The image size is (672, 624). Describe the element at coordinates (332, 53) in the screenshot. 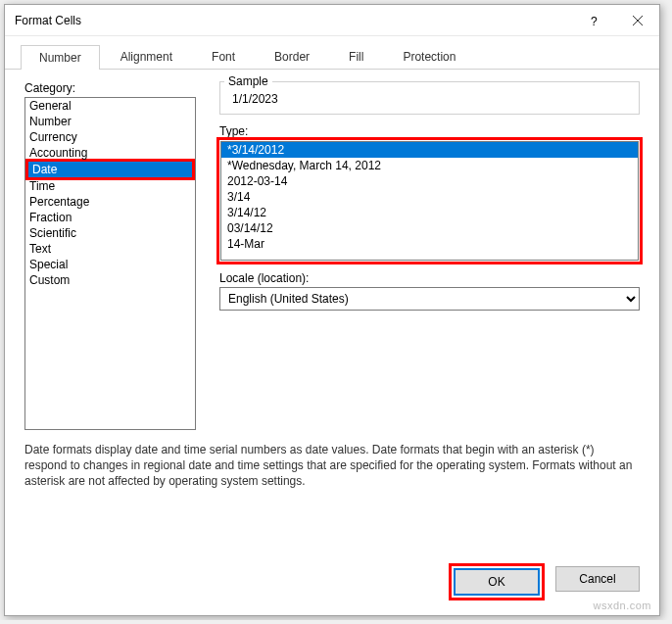

I see `tabs: Number Alignment Font Border Fill Protec…` at that location.